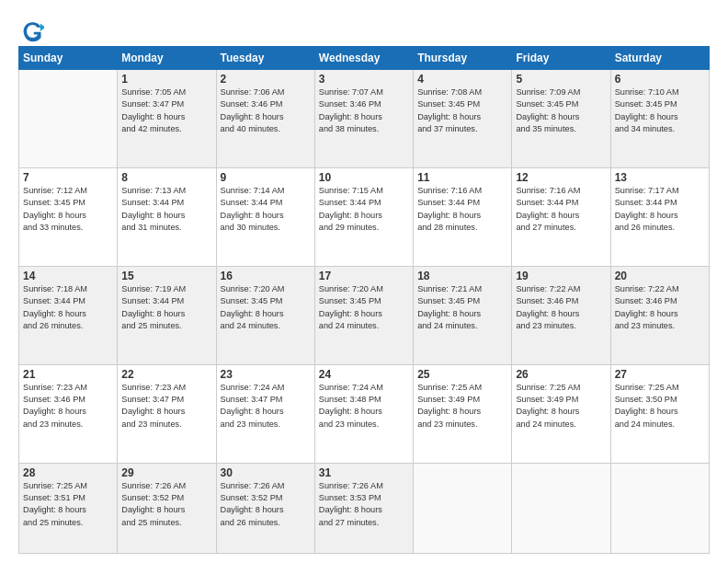 The image size is (728, 563). What do you see at coordinates (31, 31) in the screenshot?
I see `logo-icon` at bounding box center [31, 31].